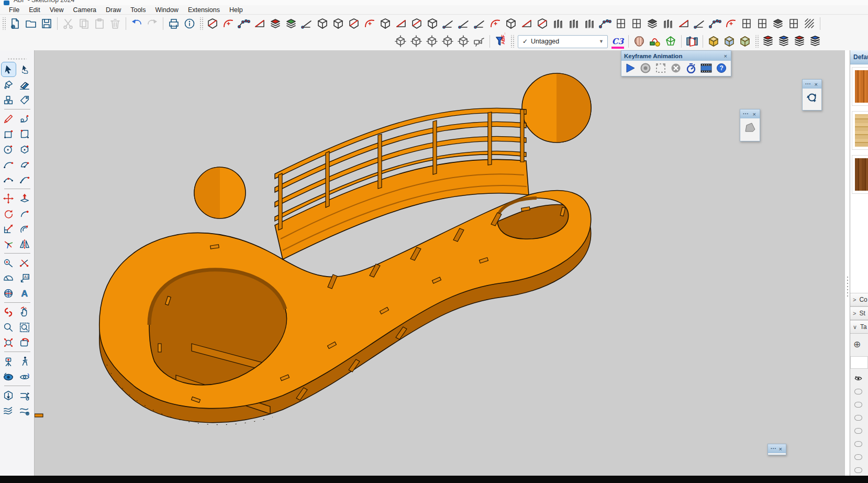 This screenshot has height=483, width=868. I want to click on slicer-red-tool, so click(799, 41).